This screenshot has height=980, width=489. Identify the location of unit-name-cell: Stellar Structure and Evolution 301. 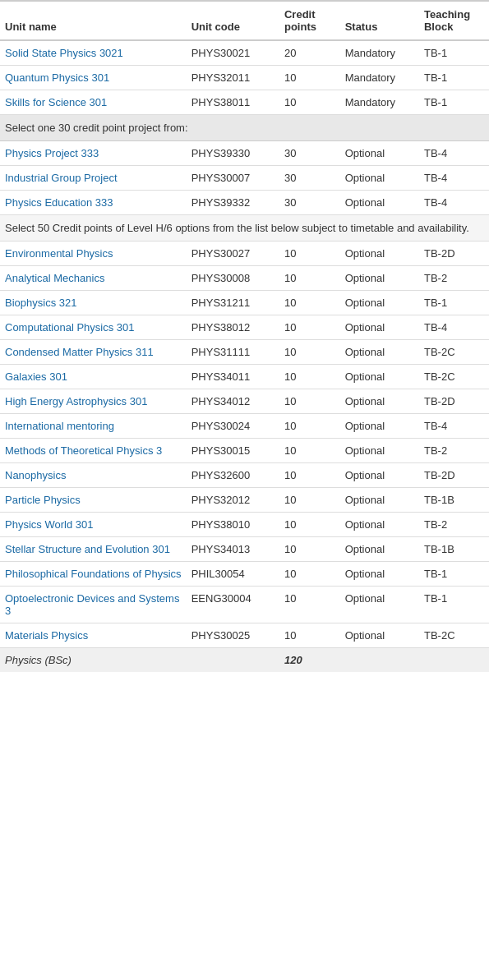
(94, 550).